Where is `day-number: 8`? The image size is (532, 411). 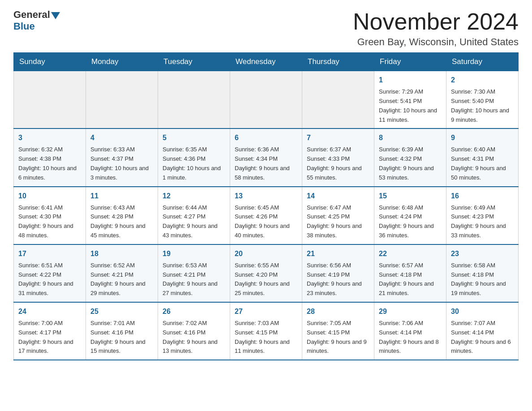
day-number: 8 is located at coordinates (410, 138).